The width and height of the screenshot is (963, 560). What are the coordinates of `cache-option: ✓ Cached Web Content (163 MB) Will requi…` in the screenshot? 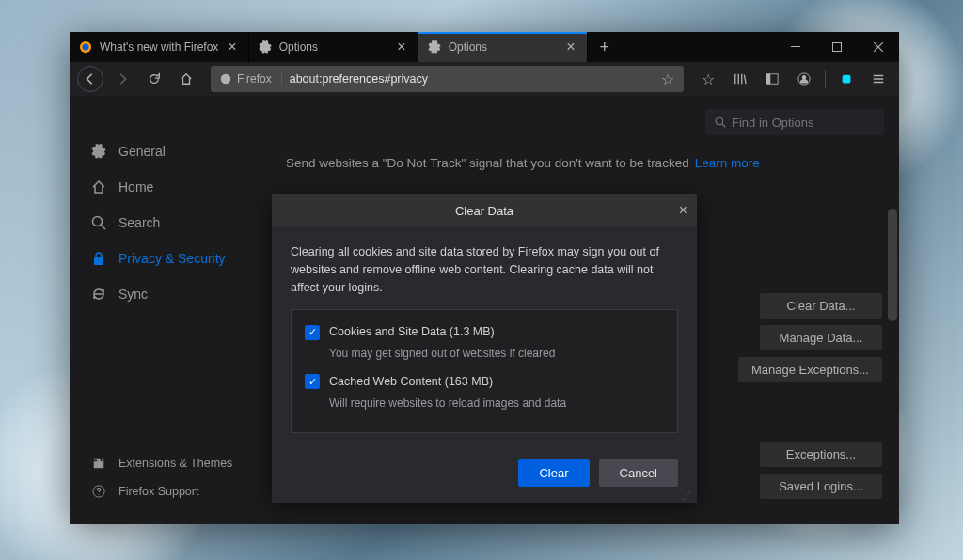 It's located at (484, 393).